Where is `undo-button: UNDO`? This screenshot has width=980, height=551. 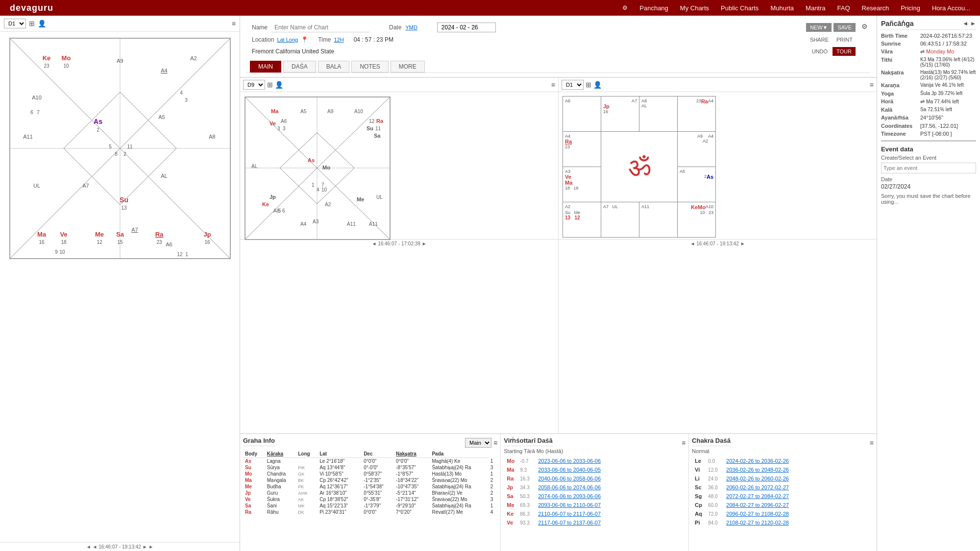
undo-button: UNDO is located at coordinates (820, 51).